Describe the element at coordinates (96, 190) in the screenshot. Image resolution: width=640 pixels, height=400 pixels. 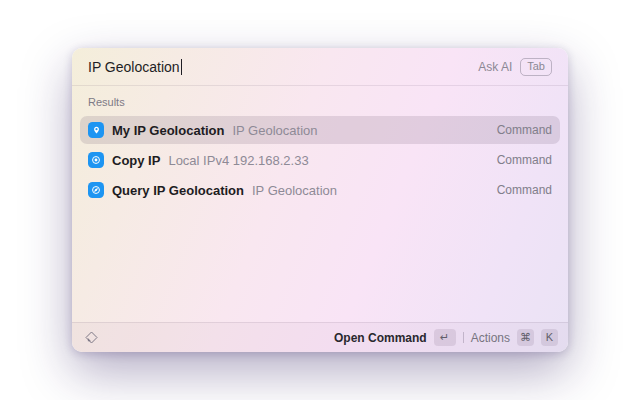
I see `compass-icon` at that location.